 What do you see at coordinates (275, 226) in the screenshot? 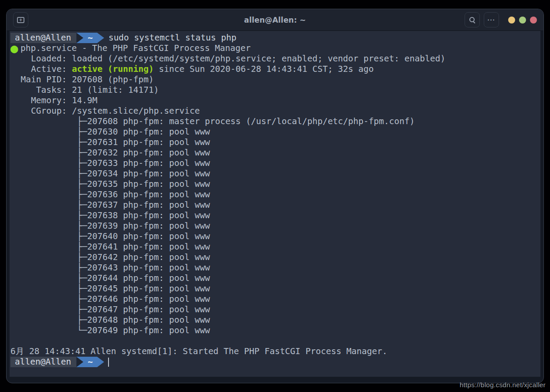
I see `cgroup-pool-process-line: ├─207639 php-fpm: pool www` at bounding box center [275, 226].